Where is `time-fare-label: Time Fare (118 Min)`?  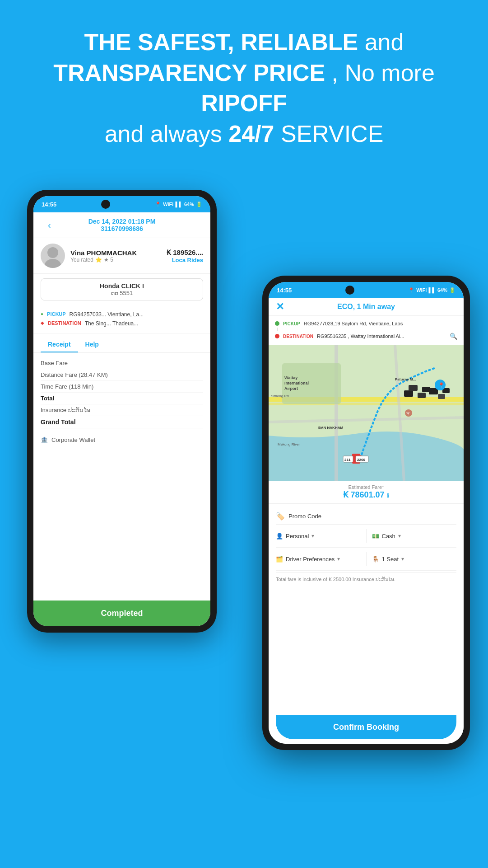 time-fare-label: Time Fare (118 Min) is located at coordinates (67, 387).